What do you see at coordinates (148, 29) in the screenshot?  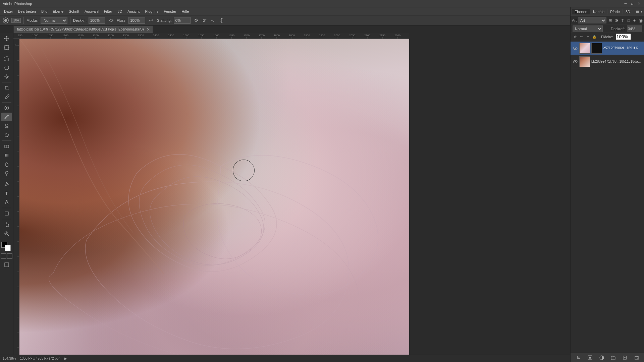 I see `doc-close-button: ✕` at bounding box center [148, 29].